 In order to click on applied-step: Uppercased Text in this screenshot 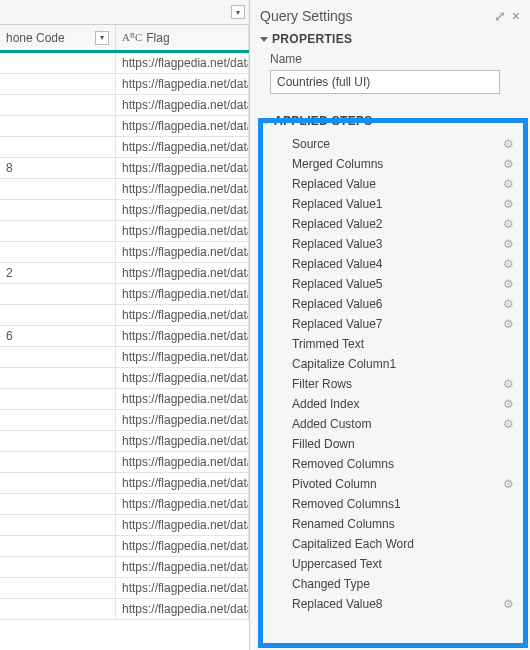, I will do `click(391, 564)`.